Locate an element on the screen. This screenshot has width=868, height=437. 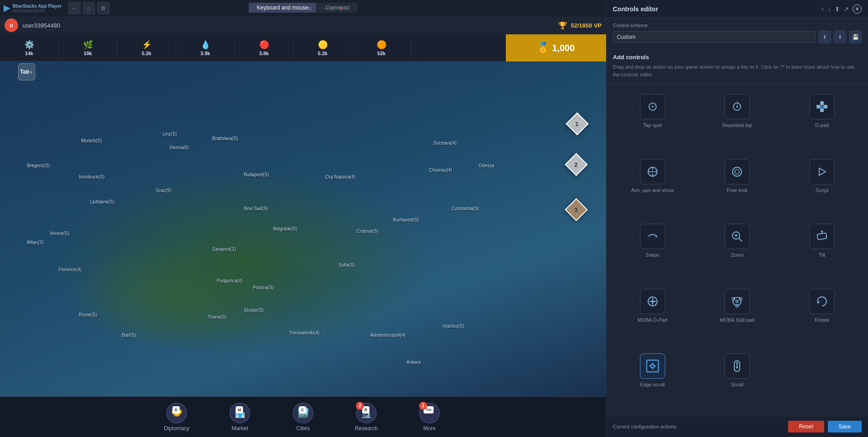
market-key: M is located at coordinates (239, 410).